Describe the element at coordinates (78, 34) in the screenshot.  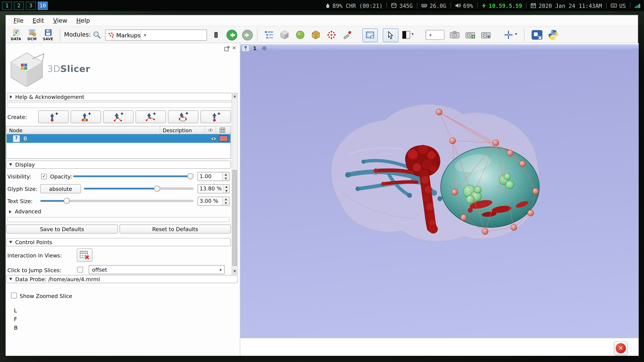
I see `modules-label: Modules:` at that location.